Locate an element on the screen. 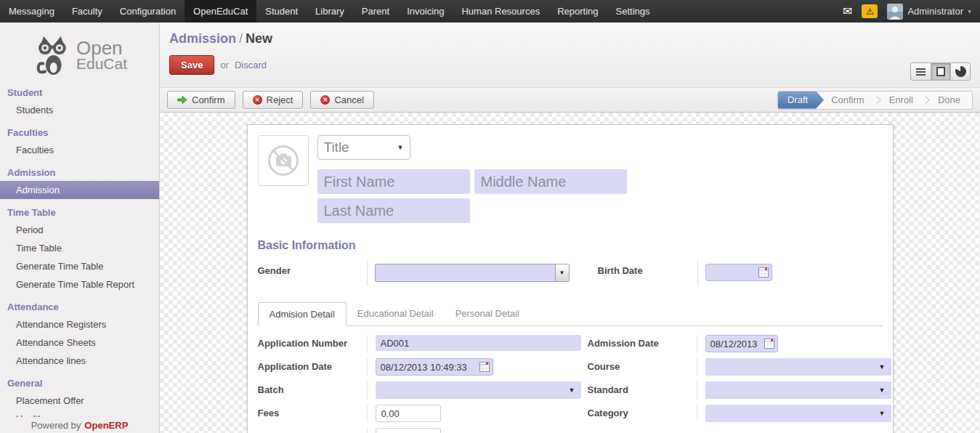 This screenshot has width=980, height=433. title-select: Title ▼ is located at coordinates (364, 147).